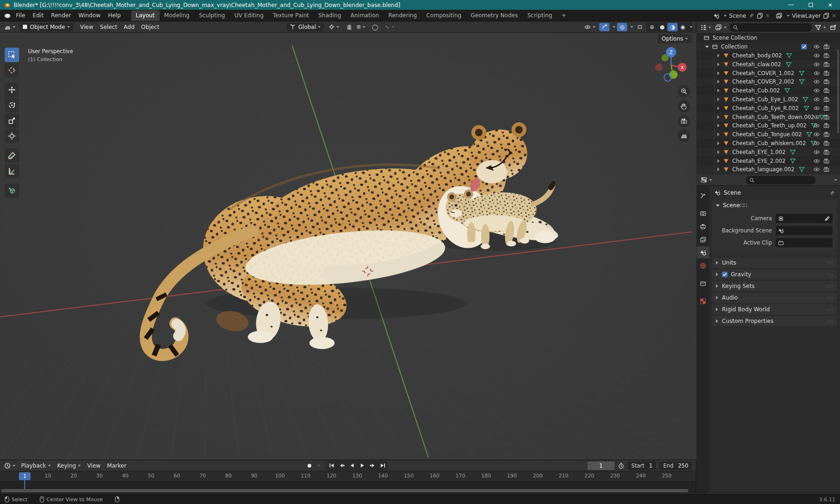 The height and width of the screenshot is (504, 840). Describe the element at coordinates (775, 263) in the screenshot. I see `panel-units: Units∷∷` at that location.